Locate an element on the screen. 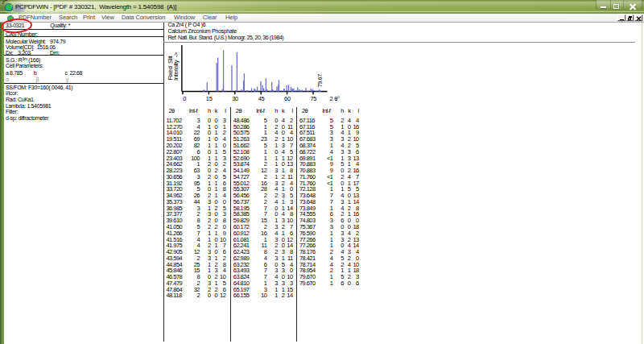 The image size is (644, 344). svg-text: 0 is located at coordinates (184, 98).